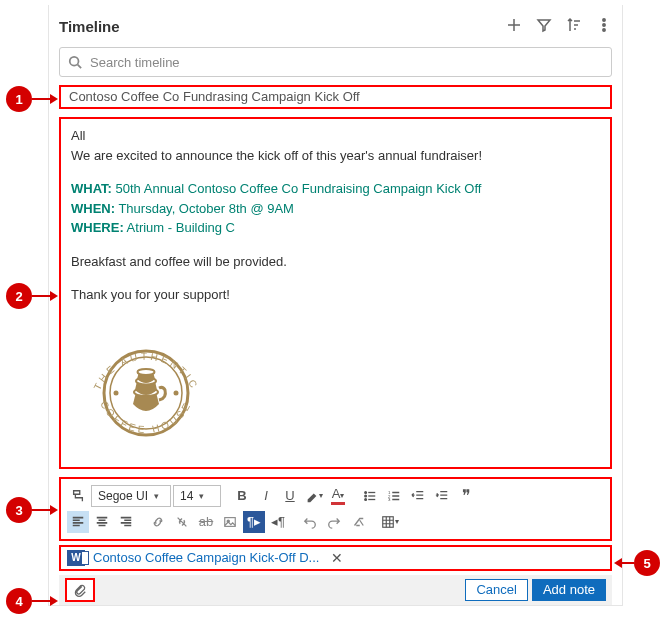 This screenshot has width=665, height=628. What do you see at coordinates (266, 496) in the screenshot?
I see `italic-button: I` at bounding box center [266, 496].